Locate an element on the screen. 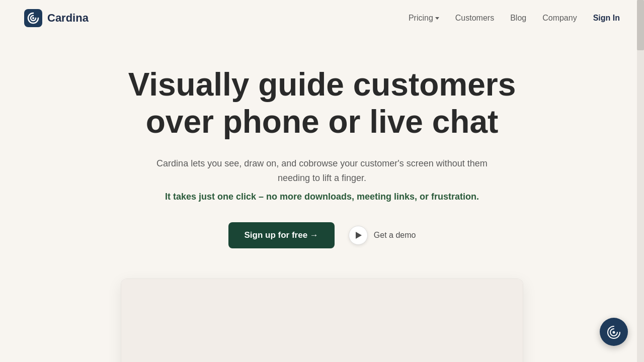 The image size is (644, 362). nav-customers: Customers is located at coordinates (475, 18).